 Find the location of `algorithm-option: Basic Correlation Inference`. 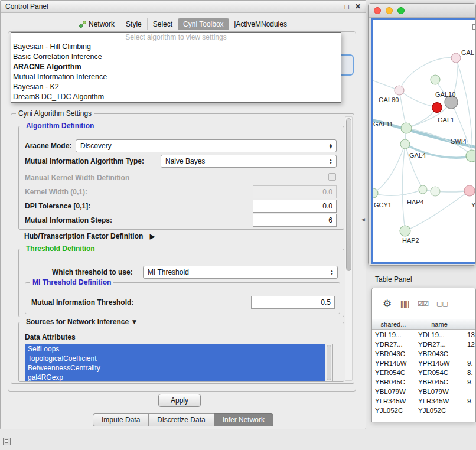

algorithm-option: Basic Correlation Inference is located at coordinates (176, 57).